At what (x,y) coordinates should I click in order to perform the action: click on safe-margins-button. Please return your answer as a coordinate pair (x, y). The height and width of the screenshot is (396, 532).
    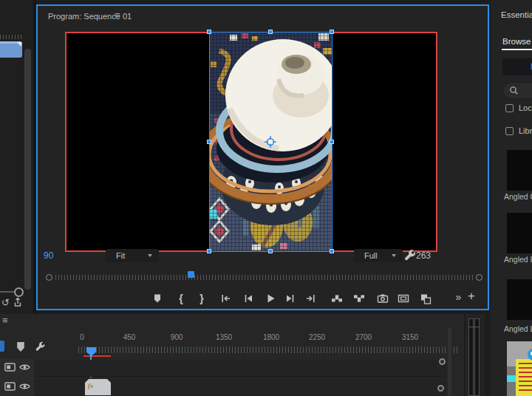
    Looking at the image, I should click on (403, 298).